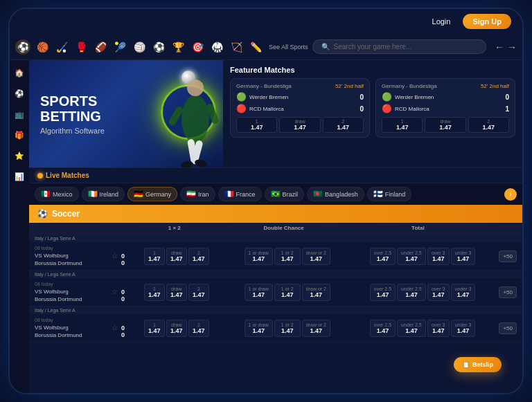  I want to click on sport-icon-boxing: 🥊, so click(81, 47).